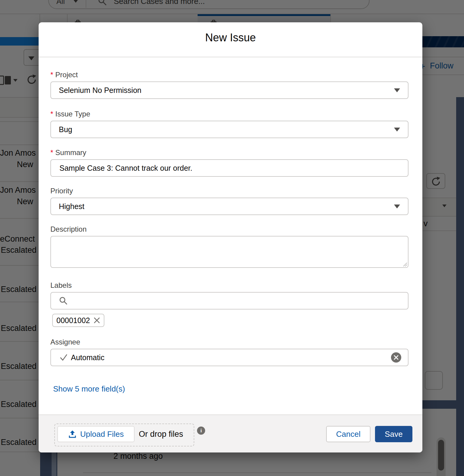 The height and width of the screenshot is (476, 464). I want to click on remove-pill-icon, so click(97, 320).